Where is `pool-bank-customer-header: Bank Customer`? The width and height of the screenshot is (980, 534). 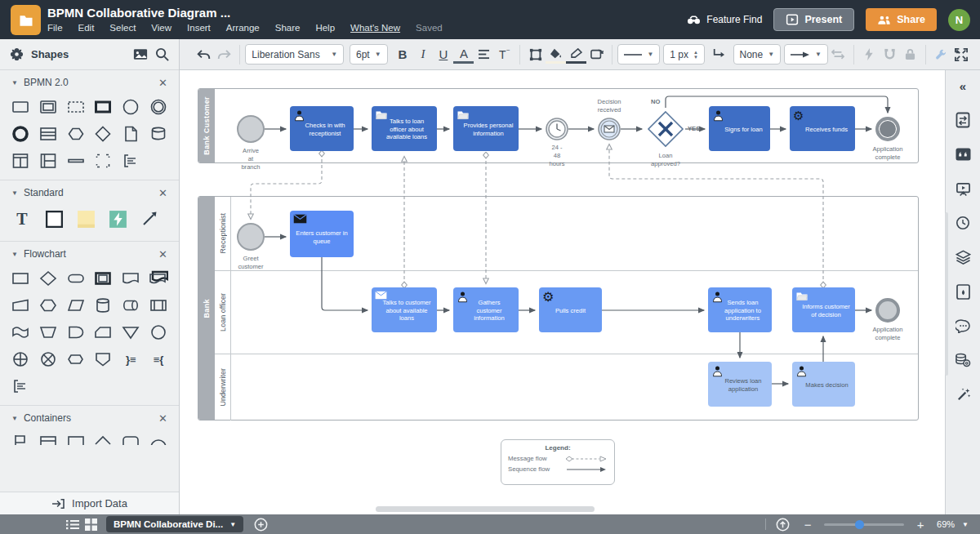
pool-bank-customer-header: Bank Customer is located at coordinates (207, 126).